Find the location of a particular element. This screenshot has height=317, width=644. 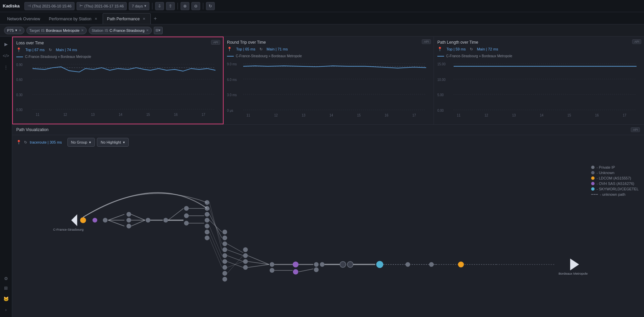

filter-percentile-remove: ✕ is located at coordinates (20, 30).